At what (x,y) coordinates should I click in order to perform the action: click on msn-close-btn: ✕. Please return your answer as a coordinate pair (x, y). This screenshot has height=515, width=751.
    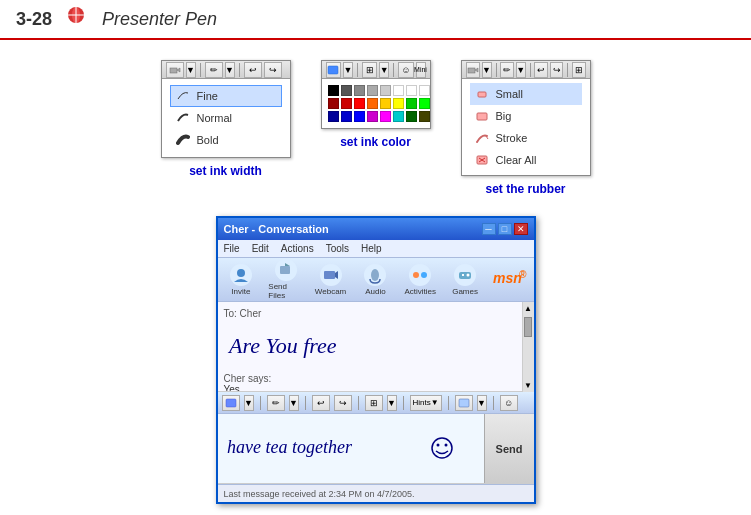
    Looking at the image, I should click on (521, 229).